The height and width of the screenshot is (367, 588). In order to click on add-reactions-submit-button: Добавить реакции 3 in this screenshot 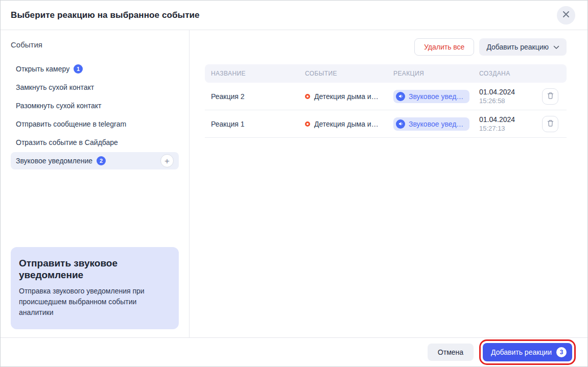, I will do `click(527, 352)`.